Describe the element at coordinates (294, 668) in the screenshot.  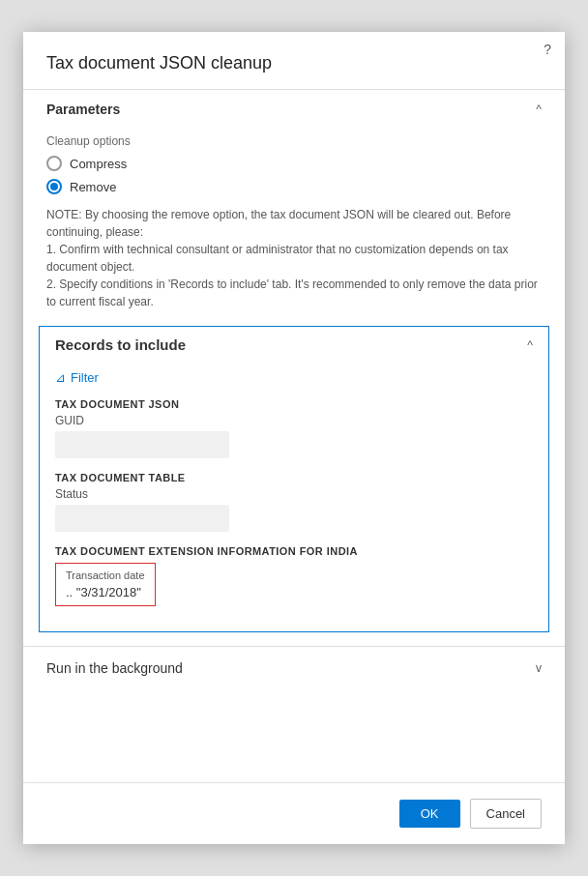
I see `run-bg-header: Run in the background v` at that location.